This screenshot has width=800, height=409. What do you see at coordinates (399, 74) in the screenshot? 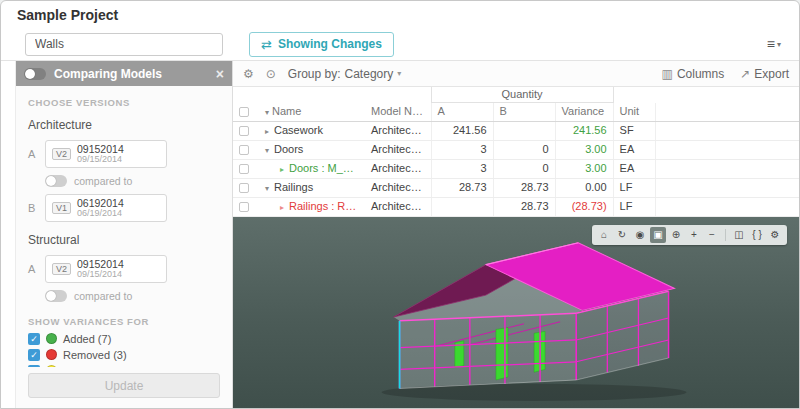
I see `chevron-down-icon: ▾` at bounding box center [399, 74].